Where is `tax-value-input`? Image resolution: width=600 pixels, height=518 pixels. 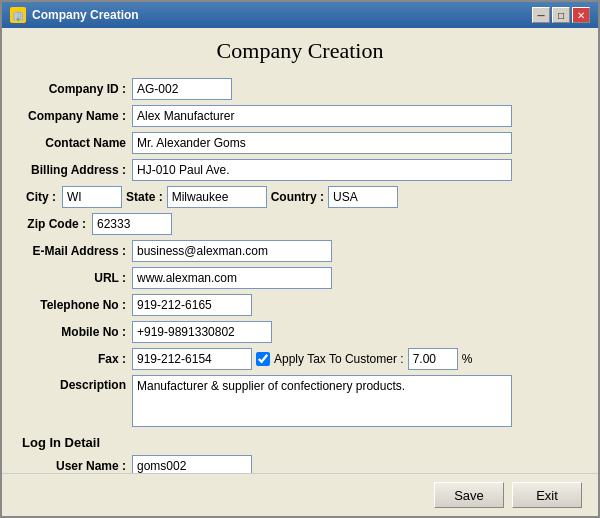
tax-value-input is located at coordinates (433, 359).